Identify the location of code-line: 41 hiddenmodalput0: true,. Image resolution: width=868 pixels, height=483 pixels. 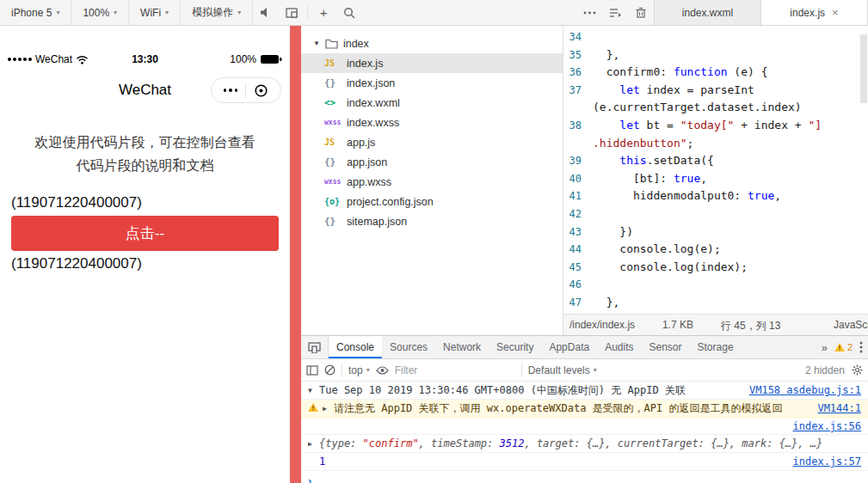
(716, 196).